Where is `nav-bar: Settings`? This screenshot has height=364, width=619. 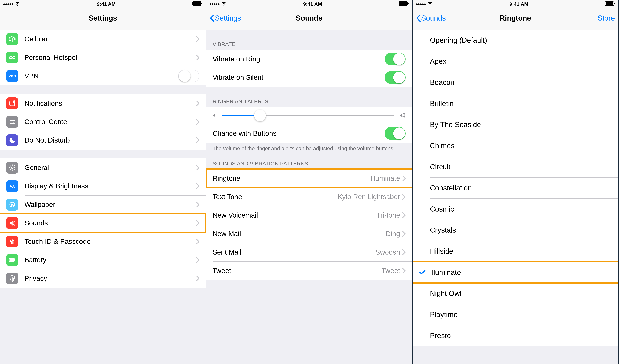
nav-bar: Settings is located at coordinates (103, 19).